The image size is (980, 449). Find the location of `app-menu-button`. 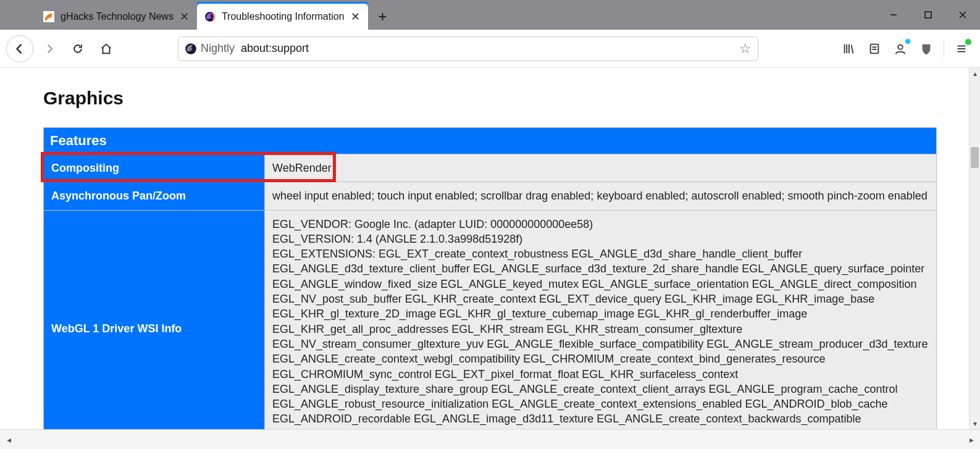

app-menu-button is located at coordinates (961, 49).